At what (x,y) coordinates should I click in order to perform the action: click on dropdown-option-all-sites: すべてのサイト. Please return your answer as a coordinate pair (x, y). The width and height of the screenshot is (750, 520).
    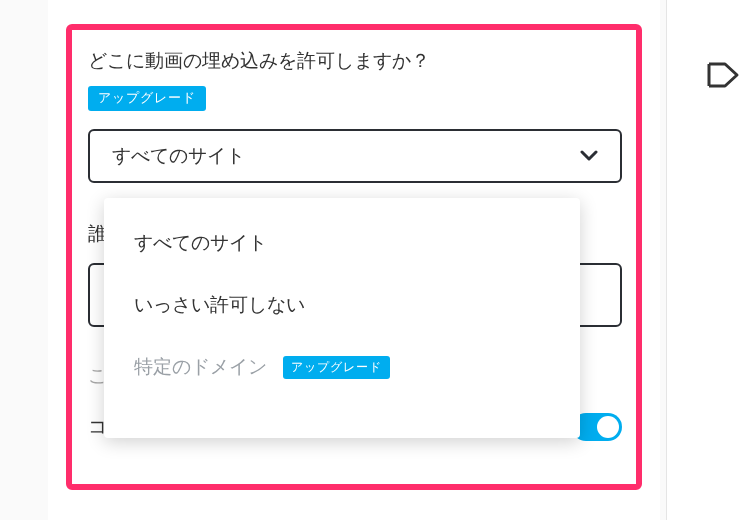
    Looking at the image, I should click on (342, 243).